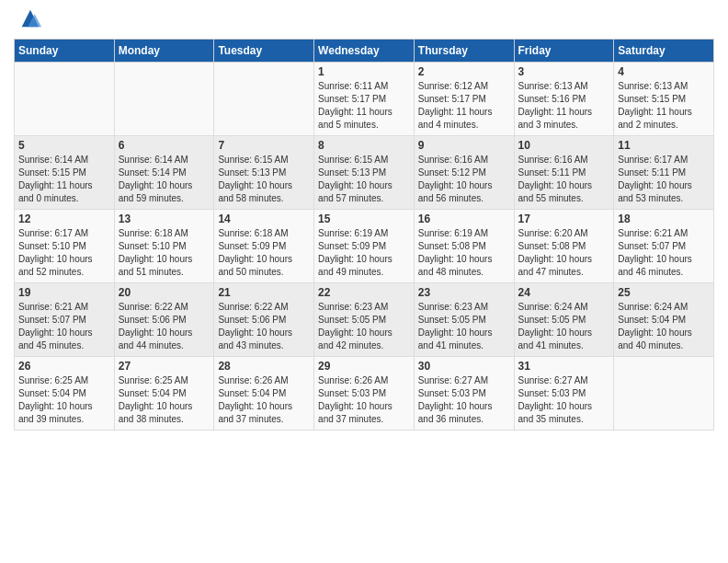 The width and height of the screenshot is (728, 563). Describe the element at coordinates (264, 145) in the screenshot. I see `day-number: 7` at that location.